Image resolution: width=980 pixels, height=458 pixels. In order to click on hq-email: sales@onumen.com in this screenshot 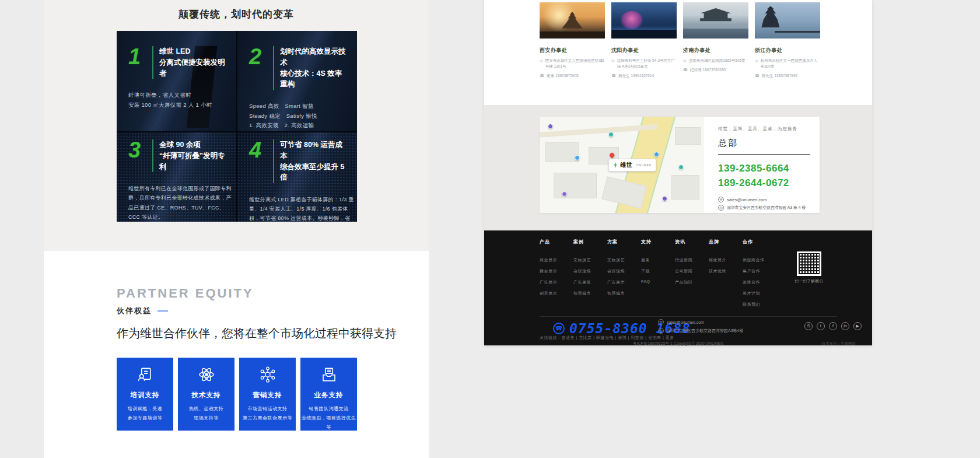, I will do `click(747, 200)`.